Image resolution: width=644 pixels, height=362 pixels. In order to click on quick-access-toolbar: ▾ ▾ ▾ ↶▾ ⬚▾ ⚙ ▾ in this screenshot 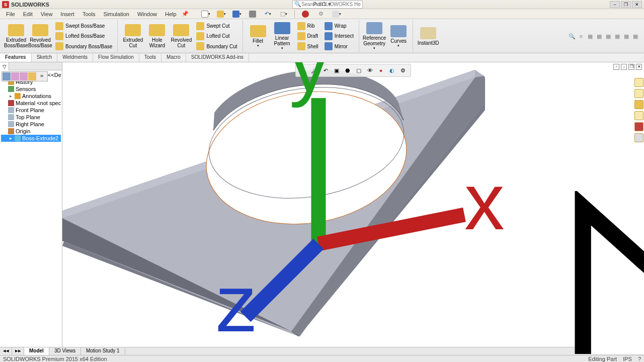, I will do `click(271, 14)`.